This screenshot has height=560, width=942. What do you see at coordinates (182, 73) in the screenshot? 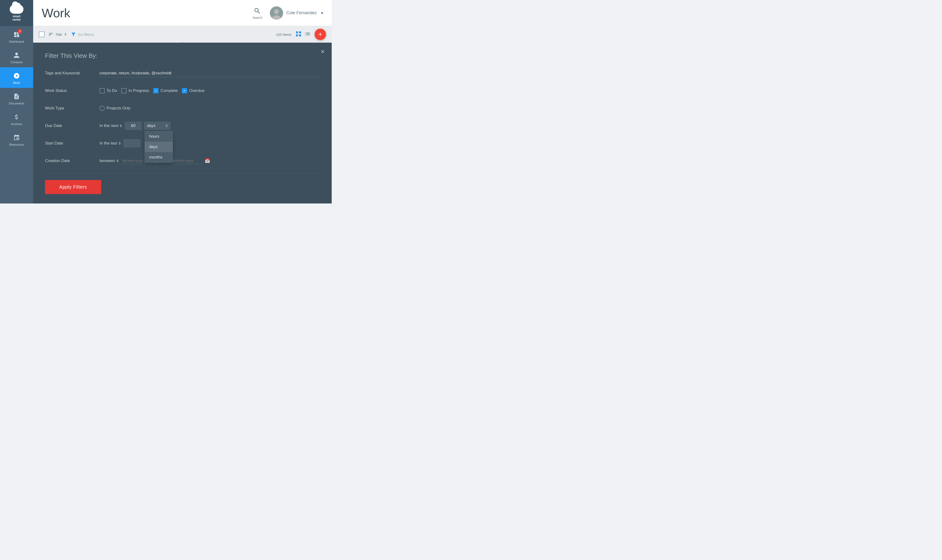
I see `tags-filter-row: Tags and Keywords` at bounding box center [182, 73].